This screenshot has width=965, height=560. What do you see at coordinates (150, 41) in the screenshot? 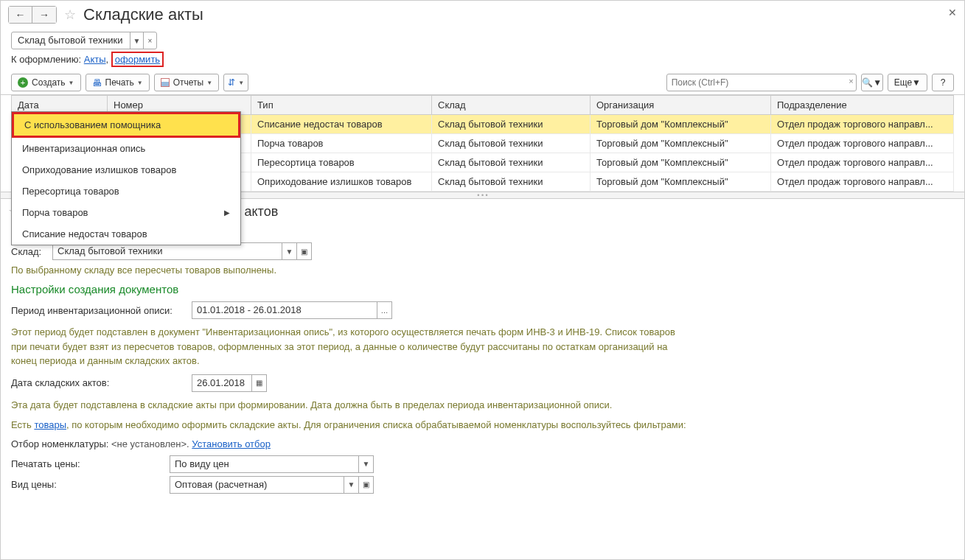
I see `warehouse-filter-clear-icon: ×` at bounding box center [150, 41].